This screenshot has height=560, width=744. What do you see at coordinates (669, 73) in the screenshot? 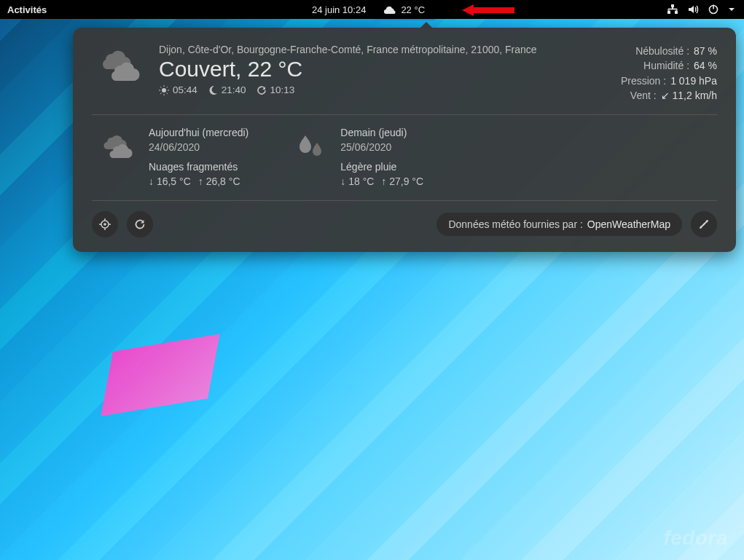
I see `current-details: Nébulosité :87 % Humidité :64 % Pression…` at bounding box center [669, 73].